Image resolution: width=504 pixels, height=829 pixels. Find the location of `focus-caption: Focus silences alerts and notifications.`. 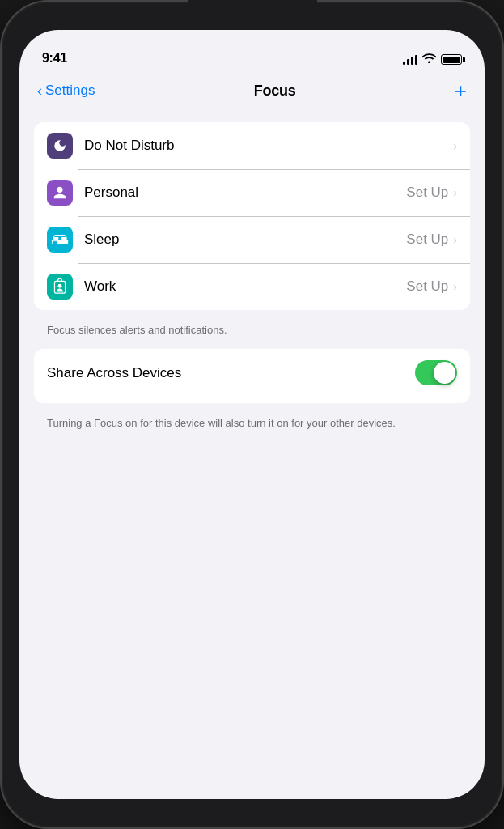

focus-caption: Focus silences alerts and notifications. is located at coordinates (252, 333).